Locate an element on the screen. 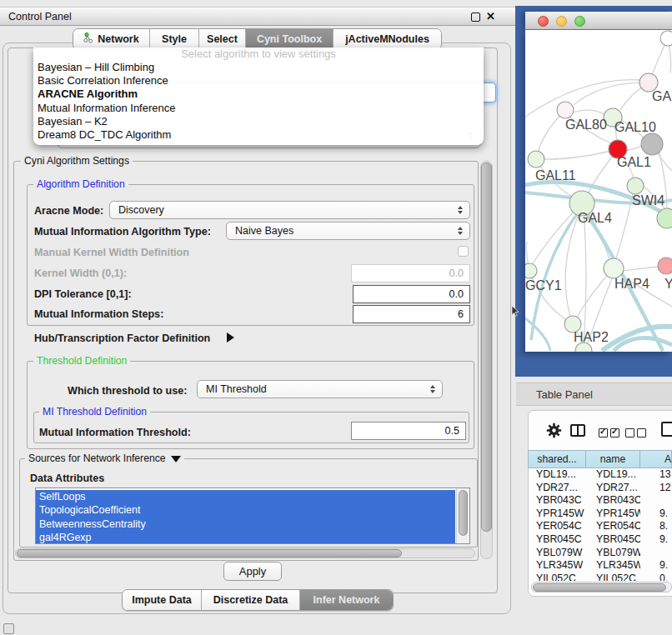  minimize-traffic-light is located at coordinates (562, 22).